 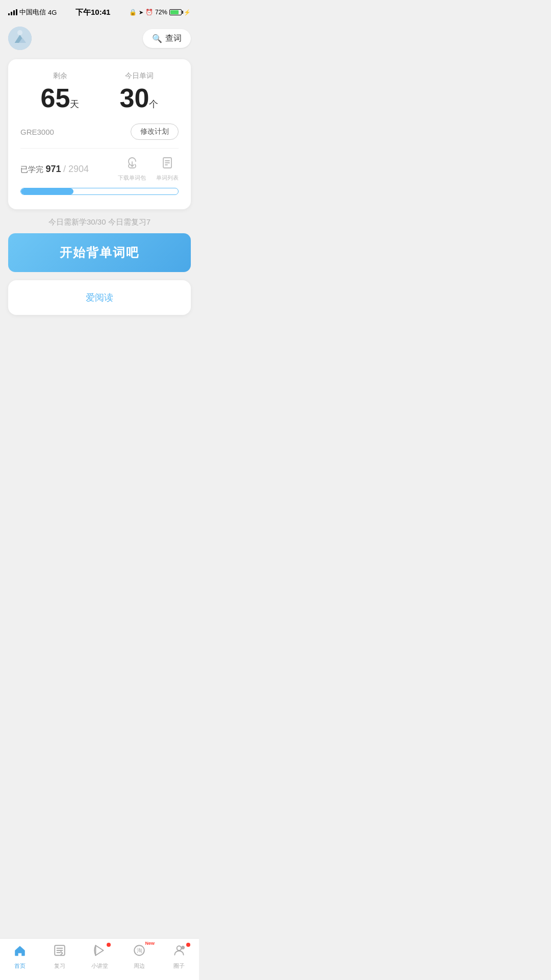 What do you see at coordinates (161, 12) in the screenshot?
I see `battery-percent: 72%` at bounding box center [161, 12].